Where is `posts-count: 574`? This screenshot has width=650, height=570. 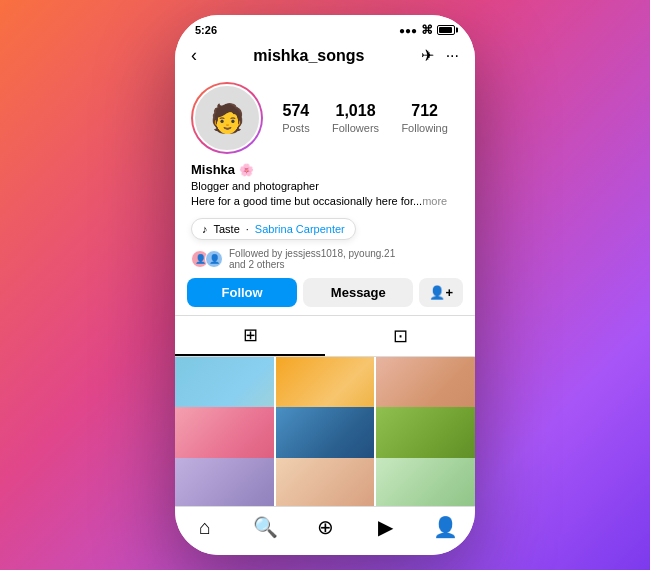
posts-count: 574 is located at coordinates (296, 111).